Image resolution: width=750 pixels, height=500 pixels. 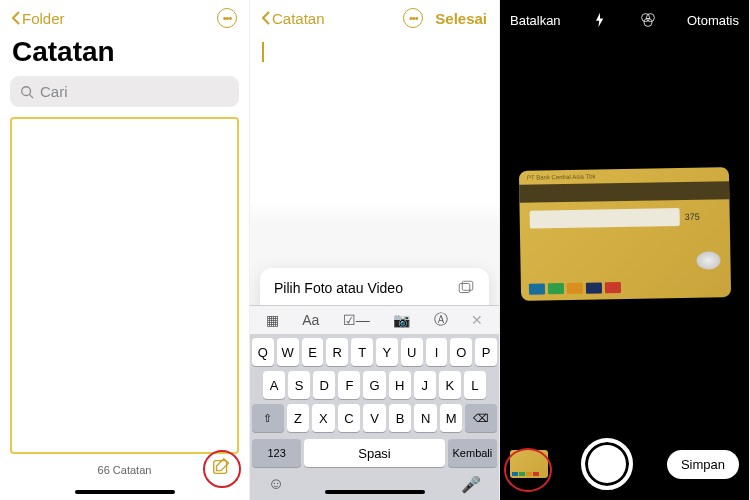 I want to click on save-button: Simpan, so click(x=703, y=464).